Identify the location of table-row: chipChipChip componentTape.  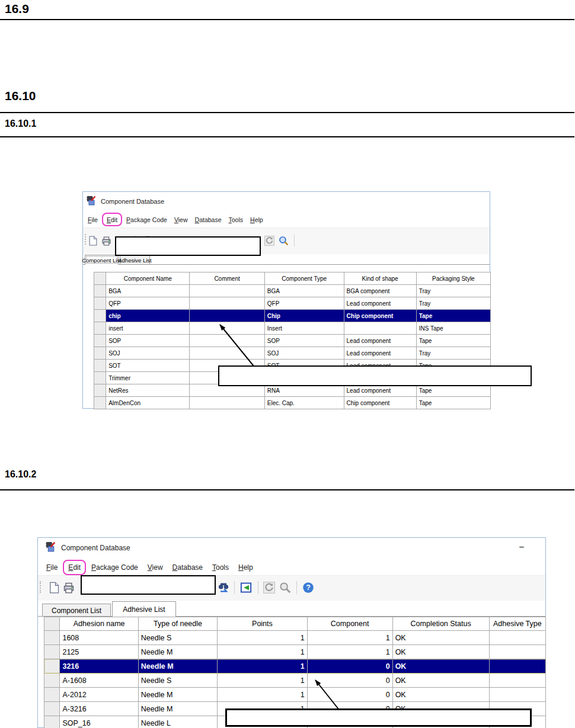
(293, 316).